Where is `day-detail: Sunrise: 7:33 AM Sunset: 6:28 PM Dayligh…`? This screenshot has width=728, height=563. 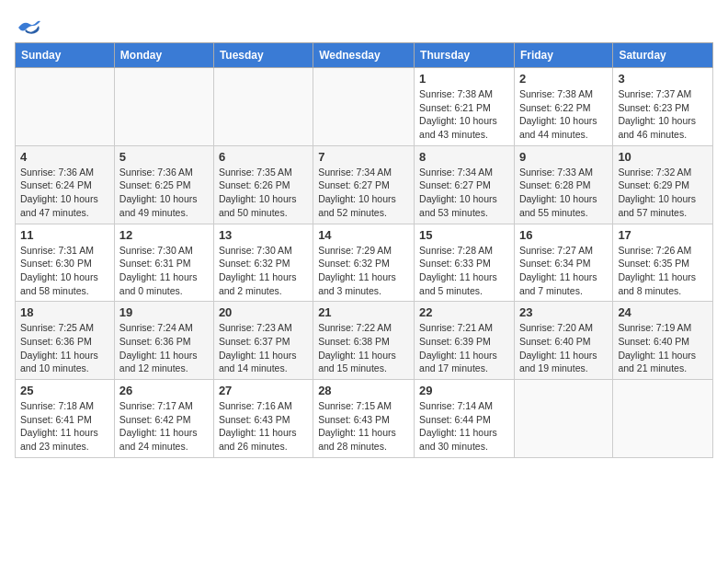
day-detail: Sunrise: 7:33 AM Sunset: 6:28 PM Dayligh… is located at coordinates (563, 193).